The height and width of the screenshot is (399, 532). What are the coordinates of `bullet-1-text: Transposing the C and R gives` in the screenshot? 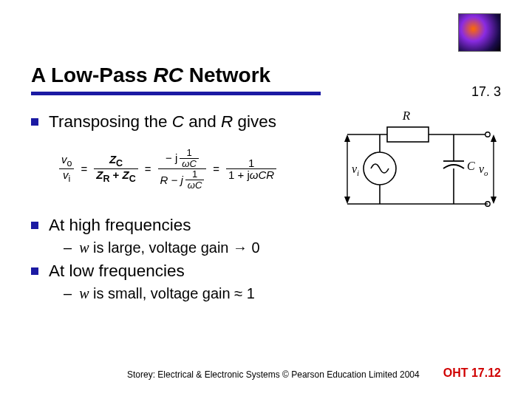 It's located at (163, 122).